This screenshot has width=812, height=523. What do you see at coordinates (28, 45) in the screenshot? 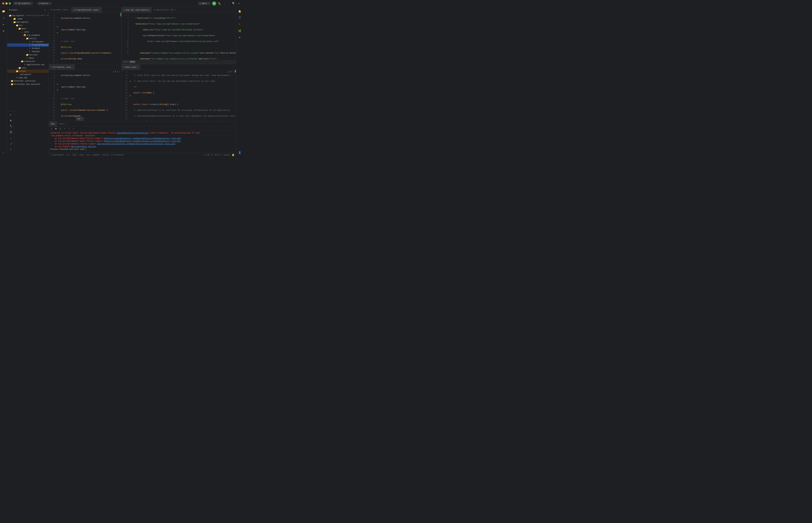
I see `tree-item-programteacher: C ProgramTeacher` at bounding box center [28, 45].